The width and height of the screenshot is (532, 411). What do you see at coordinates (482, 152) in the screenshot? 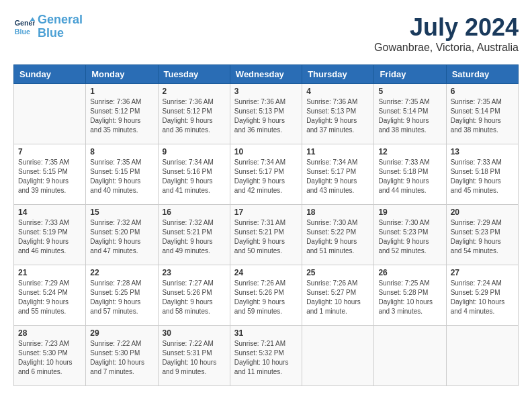
I see `day-number: 13` at bounding box center [482, 152].